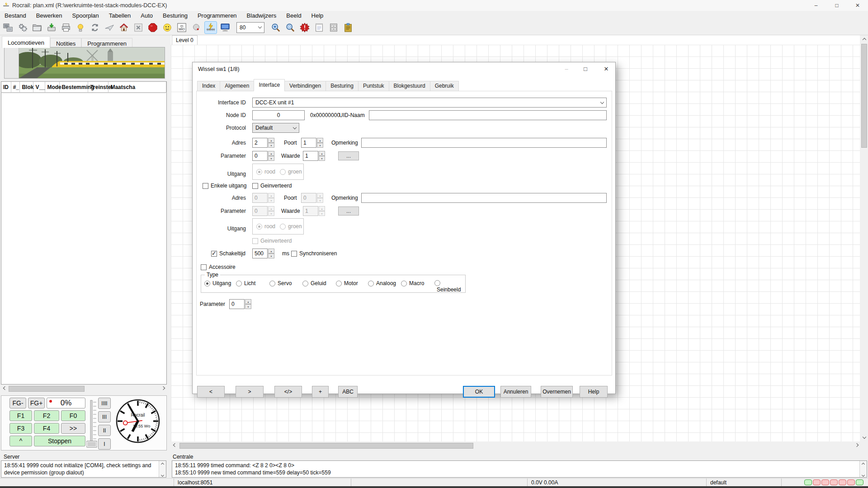 Image resolution: width=868 pixels, height=488 pixels. What do you see at coordinates (269, 85) in the screenshot?
I see `dialog-tab-interface: Interface` at bounding box center [269, 85].